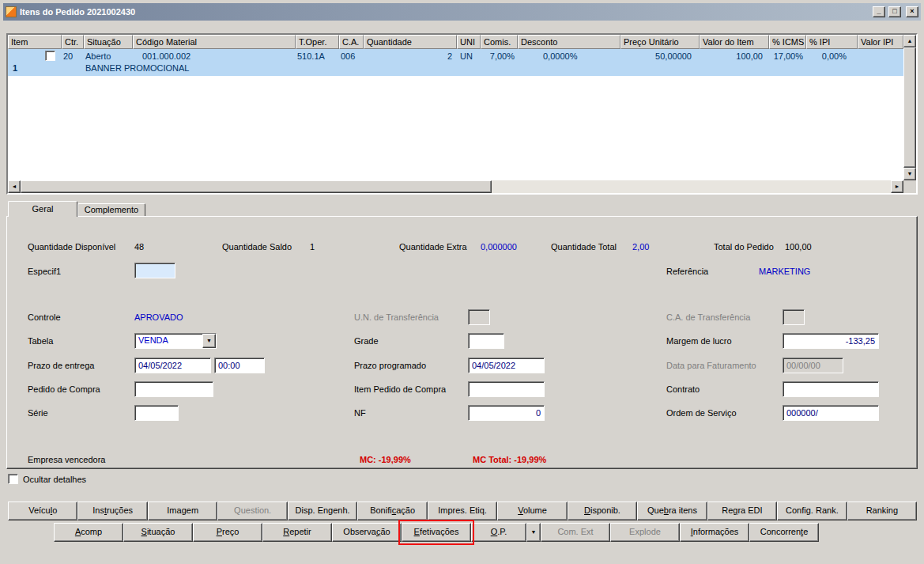  Describe the element at coordinates (462, 511) in the screenshot. I see `impres-etiq-button: Impres. Etiq.` at that location.